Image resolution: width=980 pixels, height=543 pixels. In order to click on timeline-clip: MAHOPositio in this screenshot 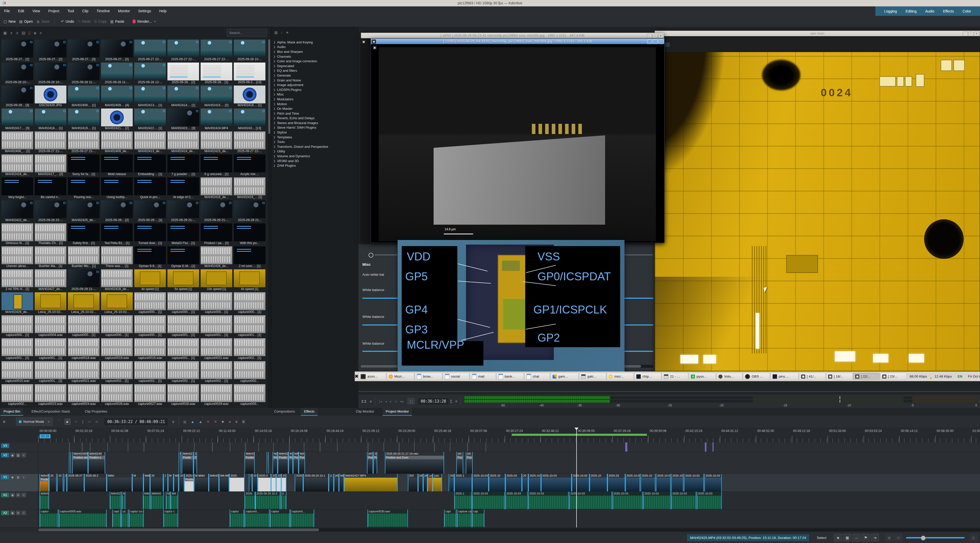, I will do `click(250, 463)`.